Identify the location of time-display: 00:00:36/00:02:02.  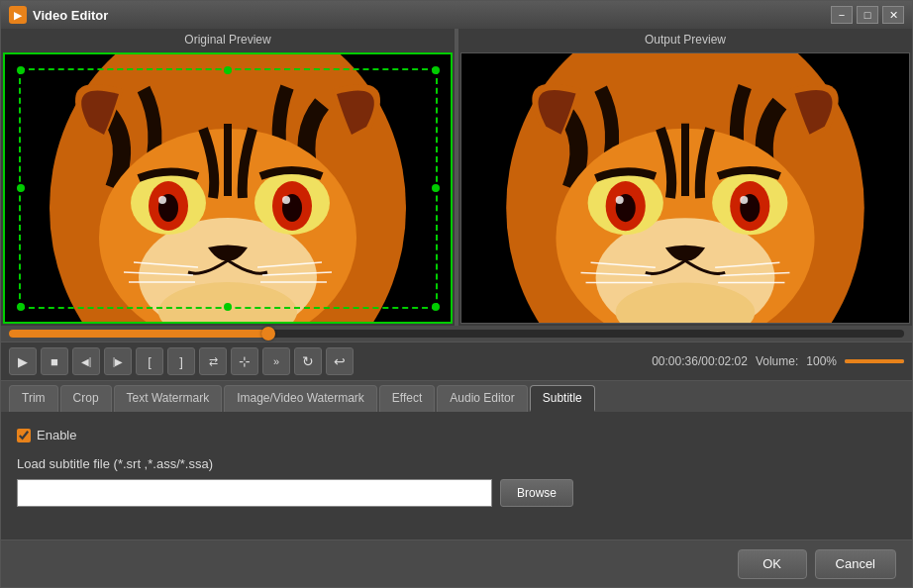
(699, 361).